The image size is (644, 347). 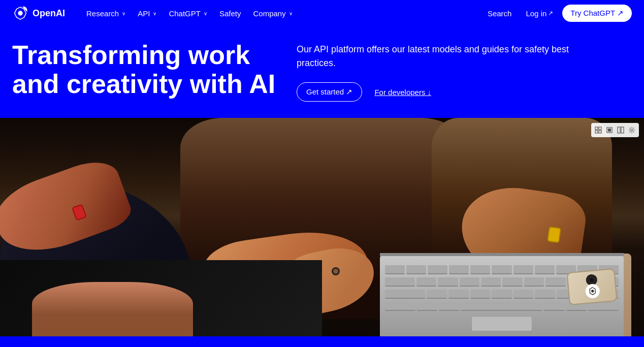 What do you see at coordinates (592, 291) in the screenshot?
I see `phone-sticker` at bounding box center [592, 291].